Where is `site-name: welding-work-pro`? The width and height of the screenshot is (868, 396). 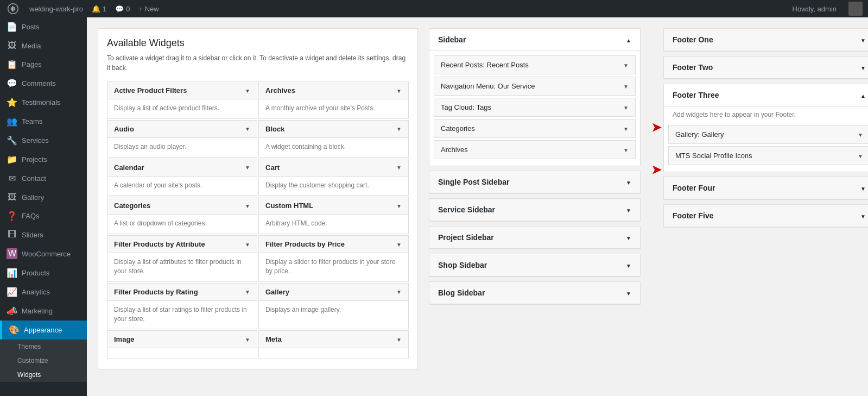 site-name: welding-work-pro is located at coordinates (56, 9).